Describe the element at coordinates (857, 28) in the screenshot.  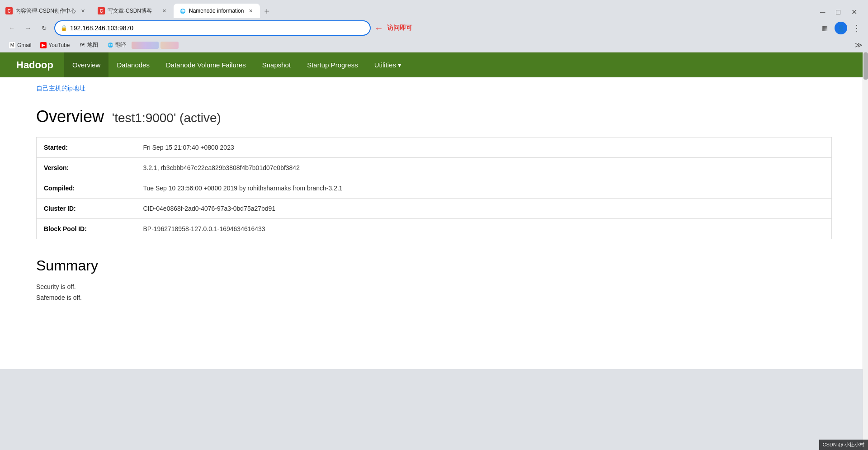
I see `menu-button: ⋮` at that location.